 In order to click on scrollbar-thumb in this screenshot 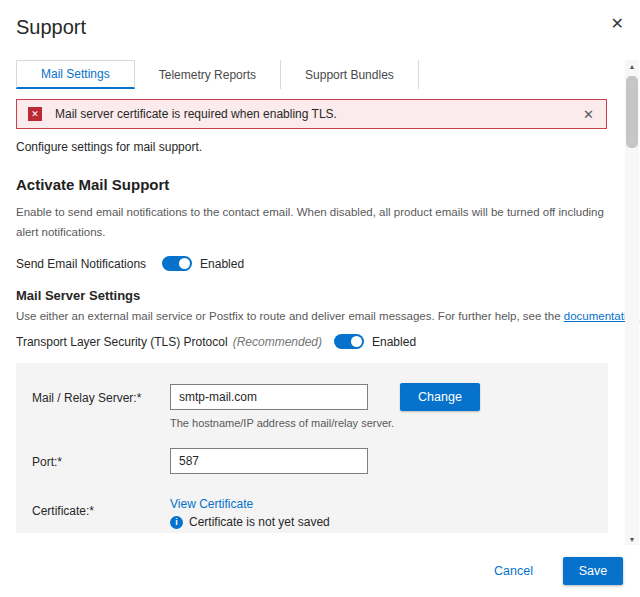, I will do `click(632, 112)`.